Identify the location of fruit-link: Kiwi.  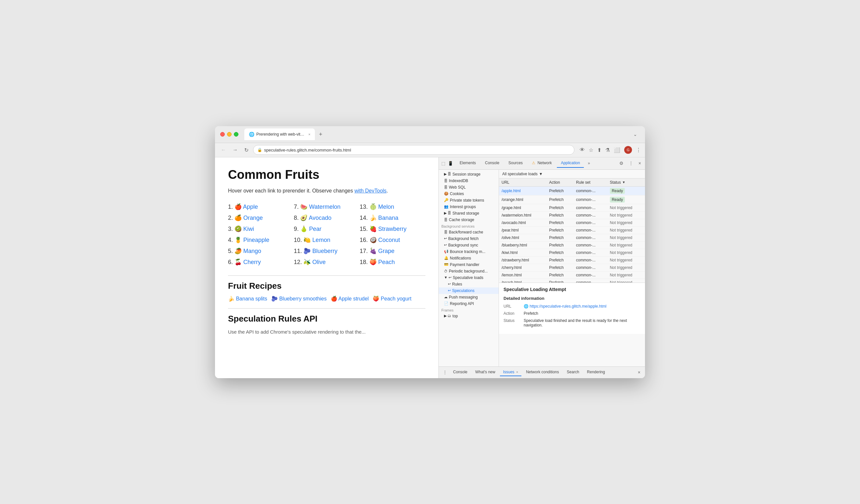
(248, 229).